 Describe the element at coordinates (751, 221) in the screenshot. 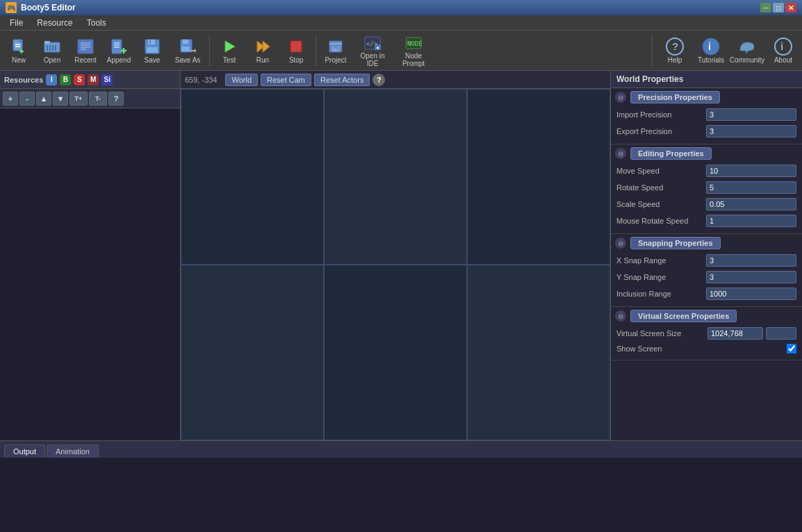

I see `mouse-rotate-speed-input` at that location.